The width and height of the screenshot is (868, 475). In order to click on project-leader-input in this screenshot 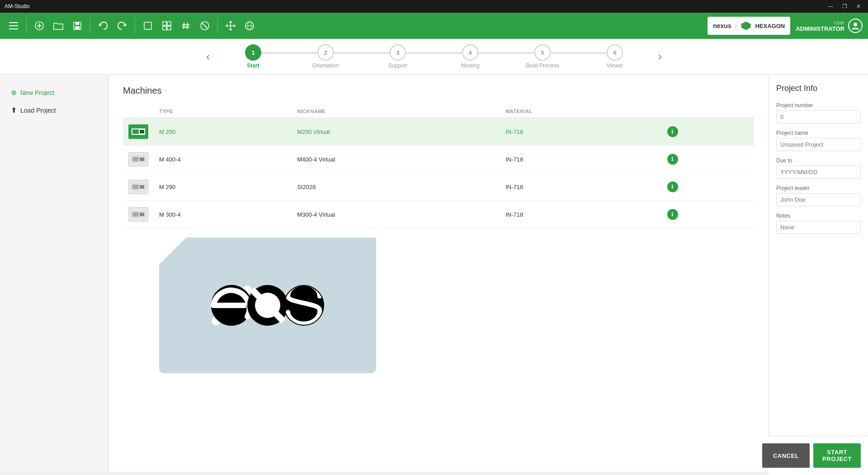, I will do `click(818, 200)`.